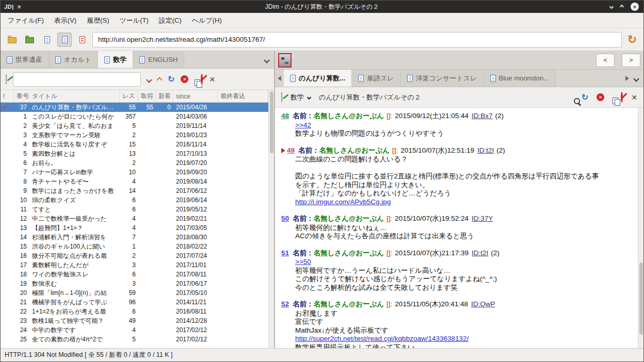 This screenshot has width=644, height=362. I want to click on thread-tab: 単語スレ, so click(377, 78).